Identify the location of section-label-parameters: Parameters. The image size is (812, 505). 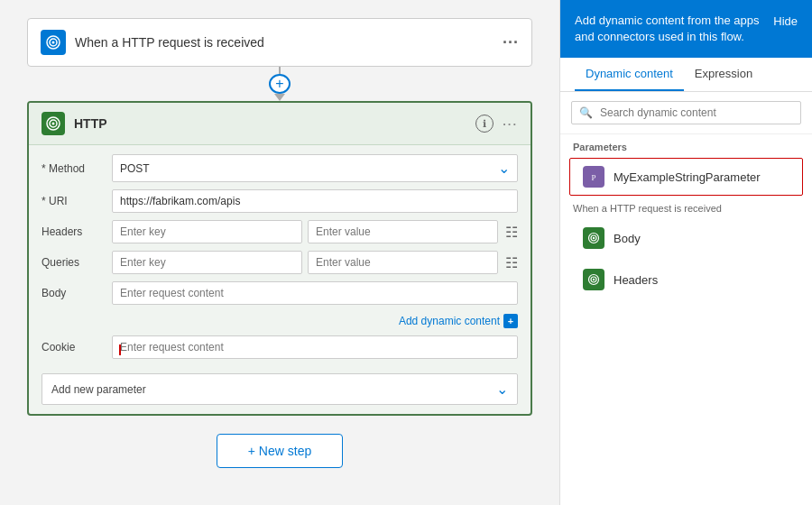
(686, 145).